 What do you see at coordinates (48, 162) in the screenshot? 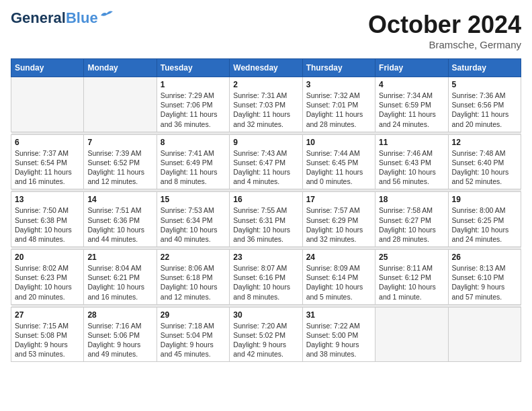
I see `calendar-cell: 6Sunrise: 7:37 AMSunset: 6:54 PMDaylight…` at bounding box center [48, 162].